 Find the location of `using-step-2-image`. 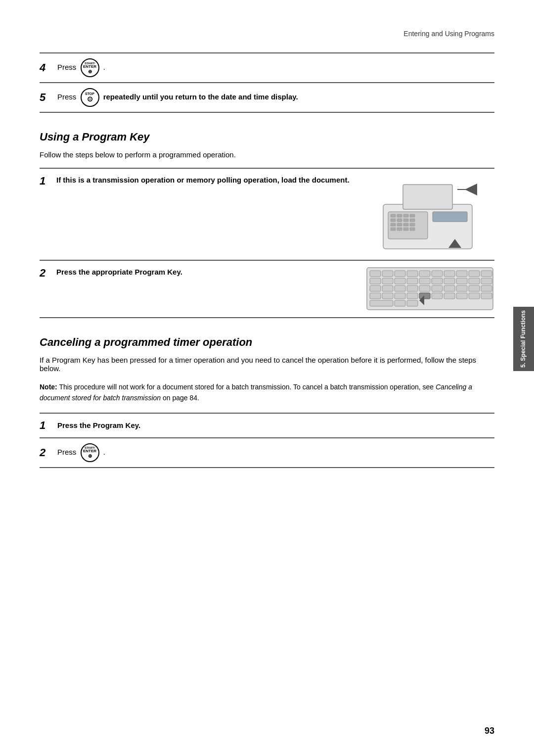

using-step-2-image is located at coordinates (430, 289).